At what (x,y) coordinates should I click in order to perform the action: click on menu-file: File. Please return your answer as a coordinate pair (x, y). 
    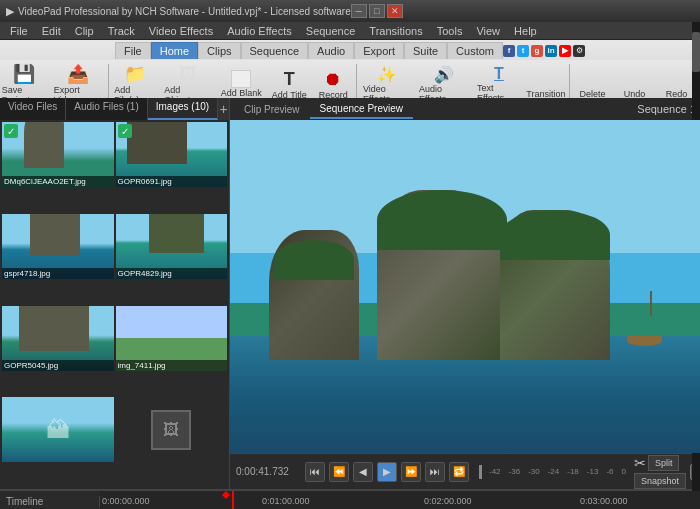
    Looking at the image, I should click on (19, 31).